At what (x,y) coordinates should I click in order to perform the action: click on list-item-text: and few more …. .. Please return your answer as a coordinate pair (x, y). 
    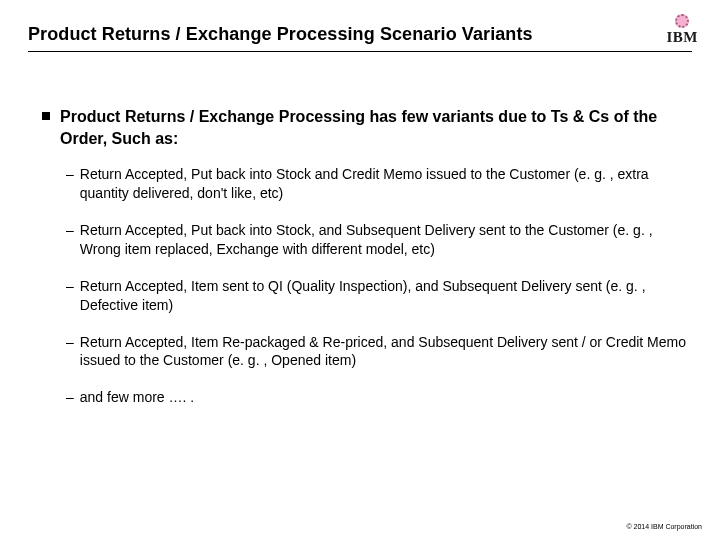
    Looking at the image, I should click on (384, 398).